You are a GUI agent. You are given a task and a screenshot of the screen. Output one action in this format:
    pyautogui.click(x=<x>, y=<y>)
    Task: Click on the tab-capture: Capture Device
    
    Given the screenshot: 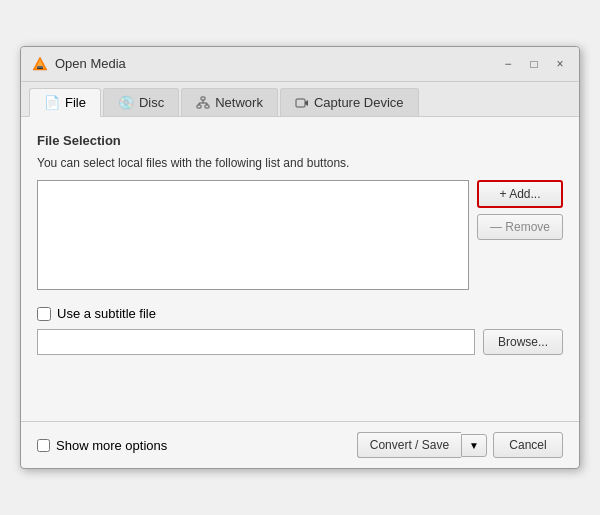 What is the action you would take?
    pyautogui.click(x=350, y=102)
    